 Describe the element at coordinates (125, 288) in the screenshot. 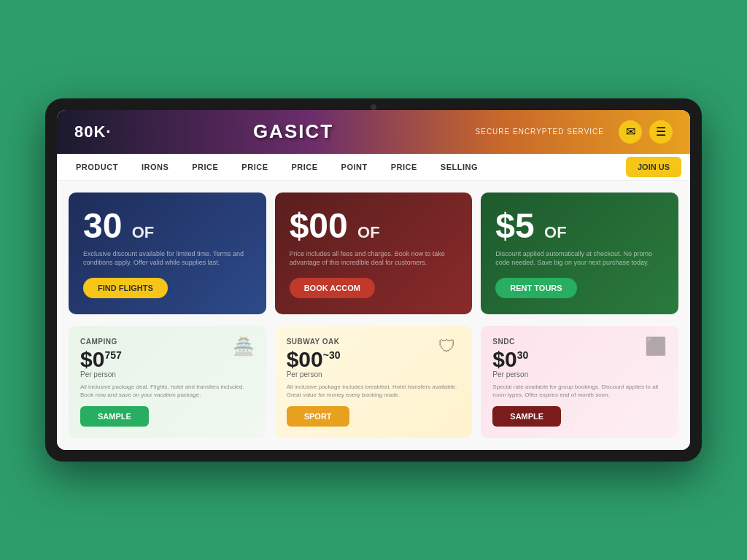

I see `top-card-1-button: FIND FLIGHTS` at that location.